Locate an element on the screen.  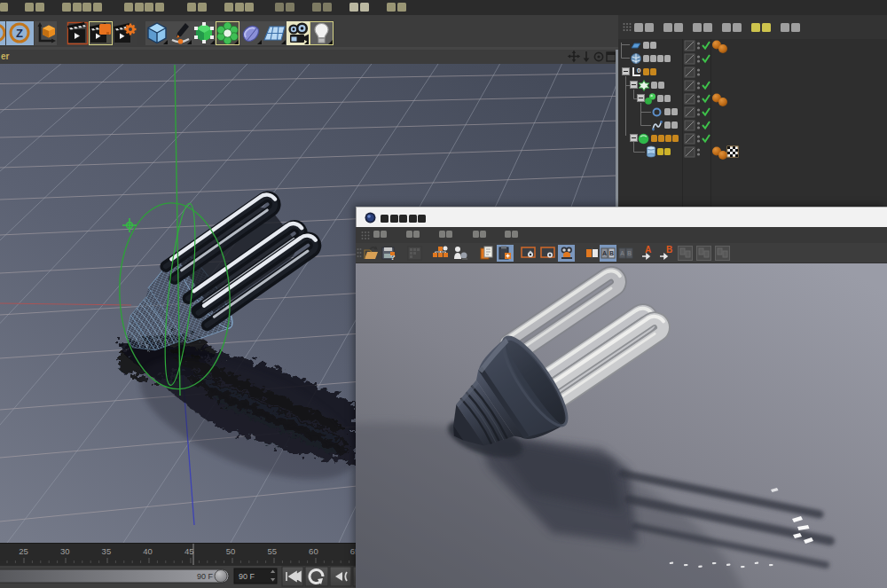
svg-text: 25 is located at coordinates (23, 552).